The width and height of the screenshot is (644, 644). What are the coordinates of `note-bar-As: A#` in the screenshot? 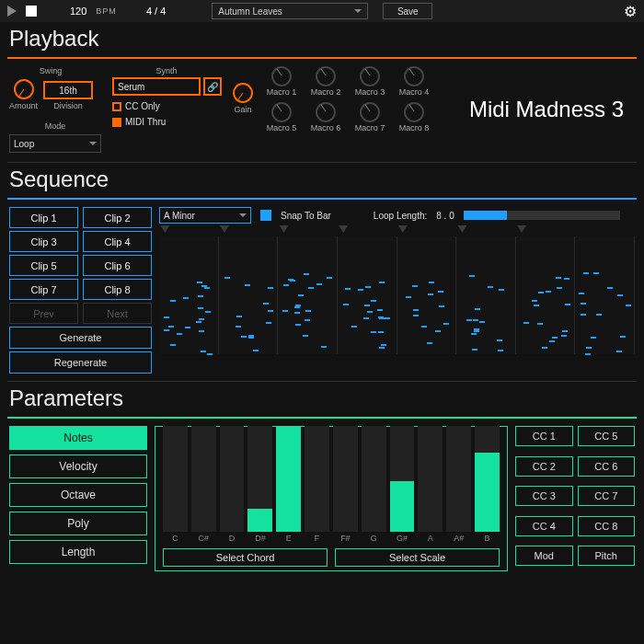 It's located at (458, 484).